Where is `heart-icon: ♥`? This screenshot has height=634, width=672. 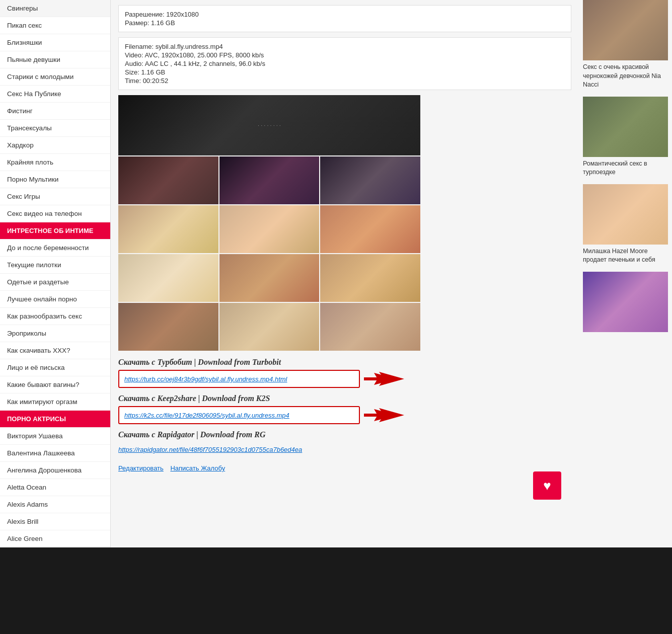 heart-icon: ♥ is located at coordinates (547, 486).